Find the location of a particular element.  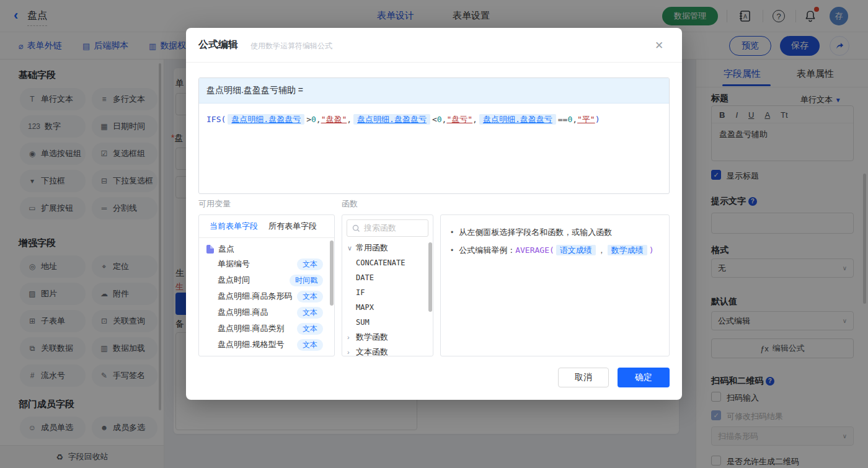

formula-token: "盘亏" is located at coordinates (459, 119).